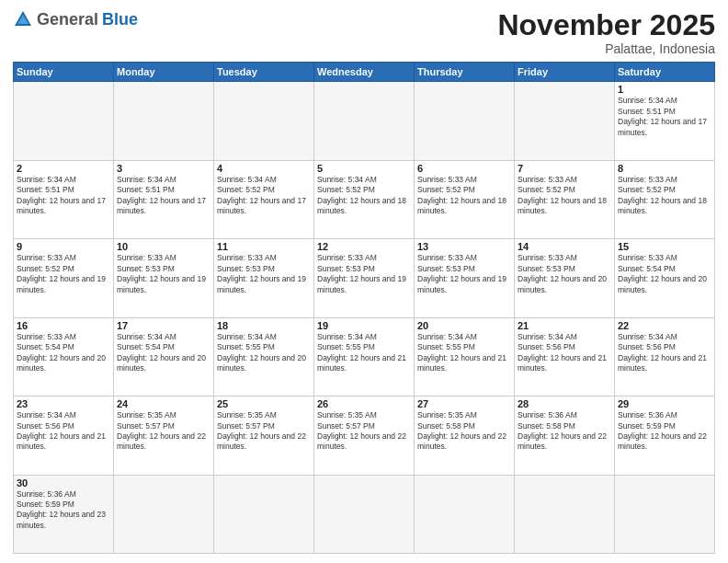 This screenshot has width=728, height=563. Describe the element at coordinates (665, 278) in the screenshot. I see `calendar-cell: 15Sunrise: 5:33 AMSunset: 5:54 PMDayligh…` at that location.